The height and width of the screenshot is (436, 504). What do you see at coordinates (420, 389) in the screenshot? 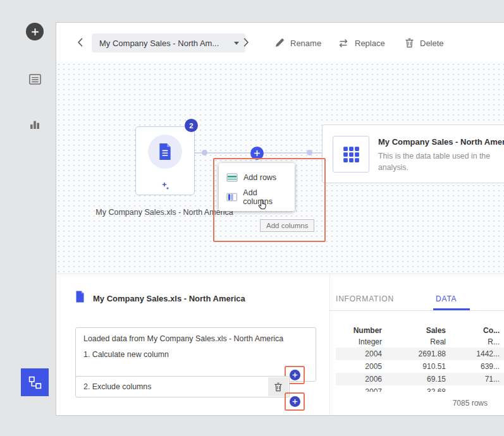
I see `table-row: 2007 32.68` at bounding box center [420, 389].